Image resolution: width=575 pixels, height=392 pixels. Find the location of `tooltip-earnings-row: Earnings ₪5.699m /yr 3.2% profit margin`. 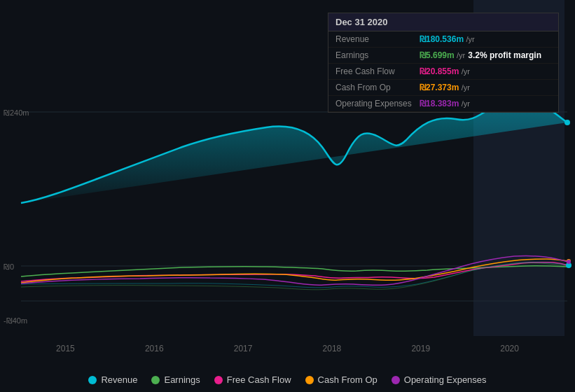

tooltip-earnings-row: Earnings ₪5.699m /yr 3.2% profit margin is located at coordinates (443, 56).